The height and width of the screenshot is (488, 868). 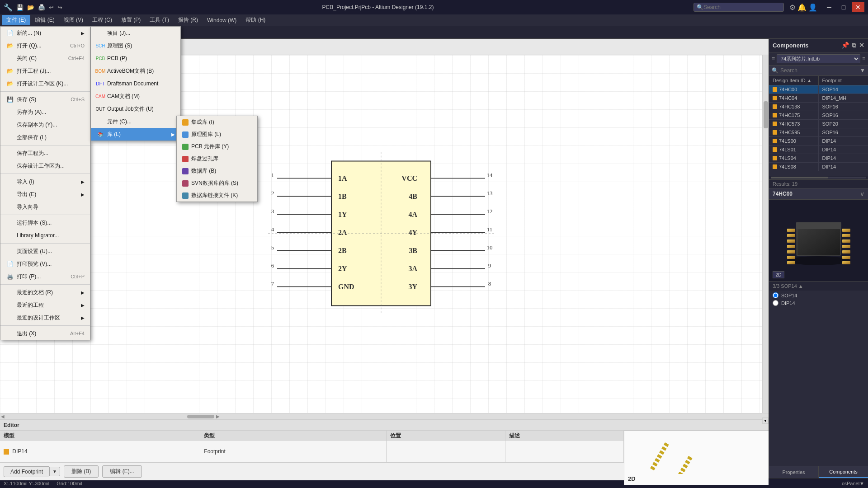 What do you see at coordinates (818, 89) in the screenshot?
I see `component-row-74hc00: 74HC00 SOP14` at bounding box center [818, 89].